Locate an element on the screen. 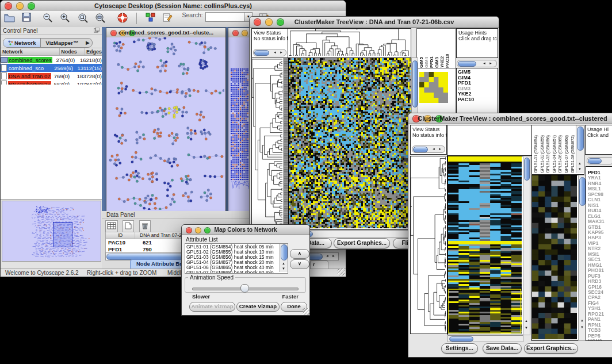  column-label: GPL51-04 (GSM857) is located at coordinates (554, 150).